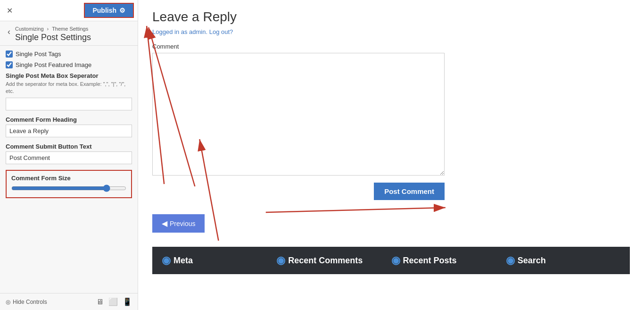 Image resolution: width=644 pixels, height=310 pixels. What do you see at coordinates (391, 46) in the screenshot?
I see `comment-label: Comment` at bounding box center [391, 46].